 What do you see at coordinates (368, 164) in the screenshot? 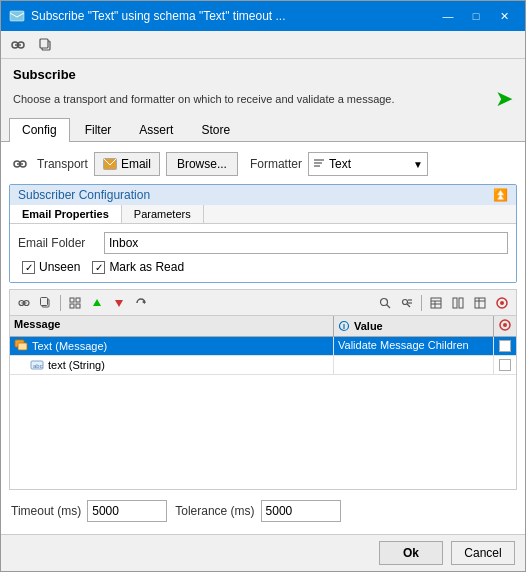
I see `formatter-select: Text ▼` at bounding box center [368, 164].